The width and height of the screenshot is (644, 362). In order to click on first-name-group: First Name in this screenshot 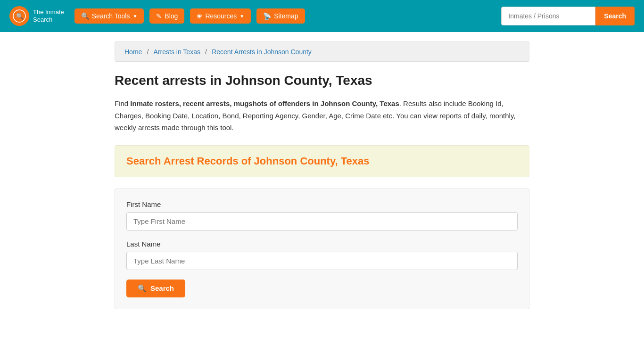, I will do `click(322, 215)`.